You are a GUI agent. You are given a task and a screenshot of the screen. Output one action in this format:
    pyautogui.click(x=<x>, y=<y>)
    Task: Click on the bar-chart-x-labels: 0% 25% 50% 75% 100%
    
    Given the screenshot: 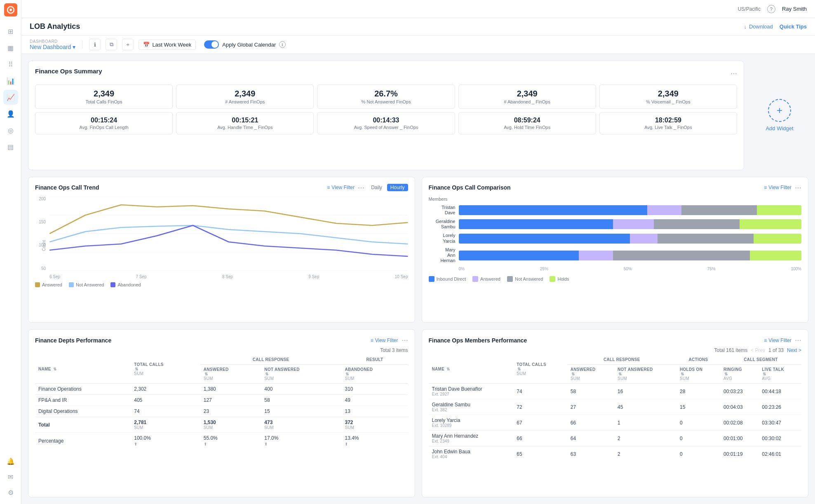 What is the action you would take?
    pyautogui.click(x=630, y=269)
    